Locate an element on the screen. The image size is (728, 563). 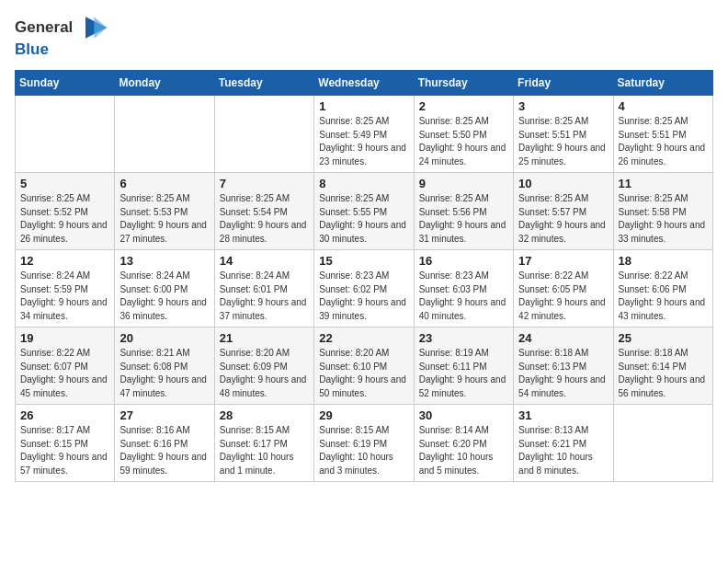
day-info: Sunrise: 8:18 AM Sunset: 6:14 PM Dayligh… is located at coordinates (664, 373).